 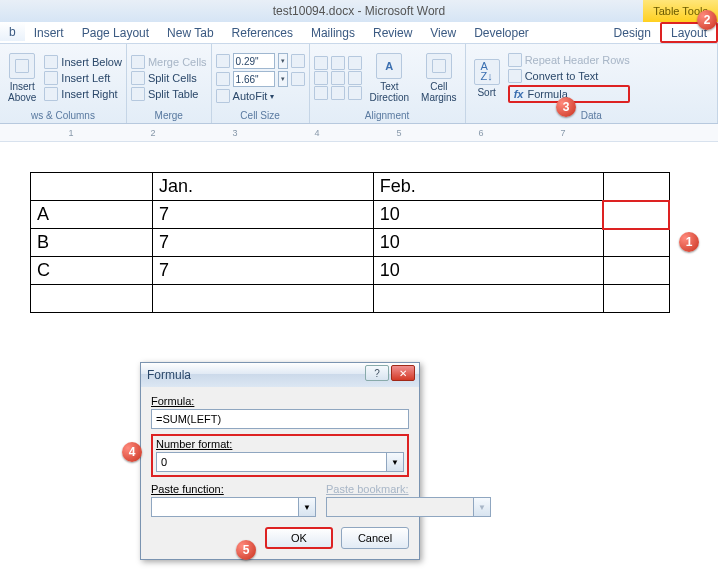 What do you see at coordinates (264, 187) in the screenshot?
I see `table-cell: Jan.` at bounding box center [264, 187].